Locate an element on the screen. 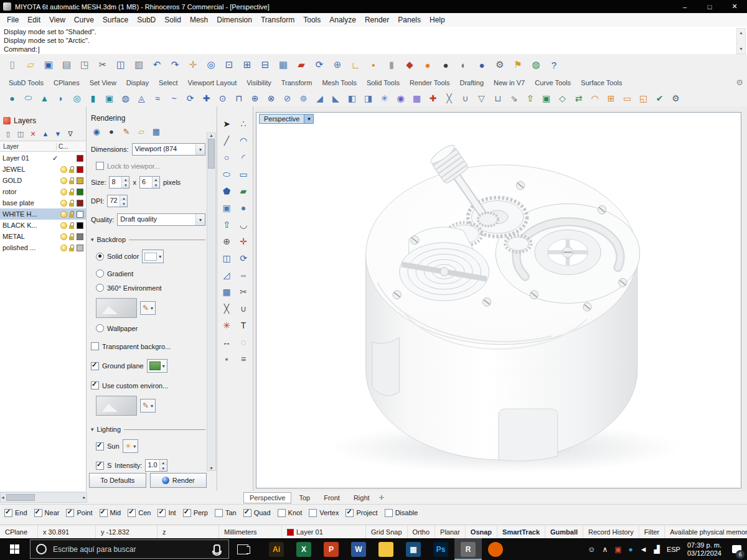 The image size is (747, 560). app-word: W is located at coordinates (359, 549).